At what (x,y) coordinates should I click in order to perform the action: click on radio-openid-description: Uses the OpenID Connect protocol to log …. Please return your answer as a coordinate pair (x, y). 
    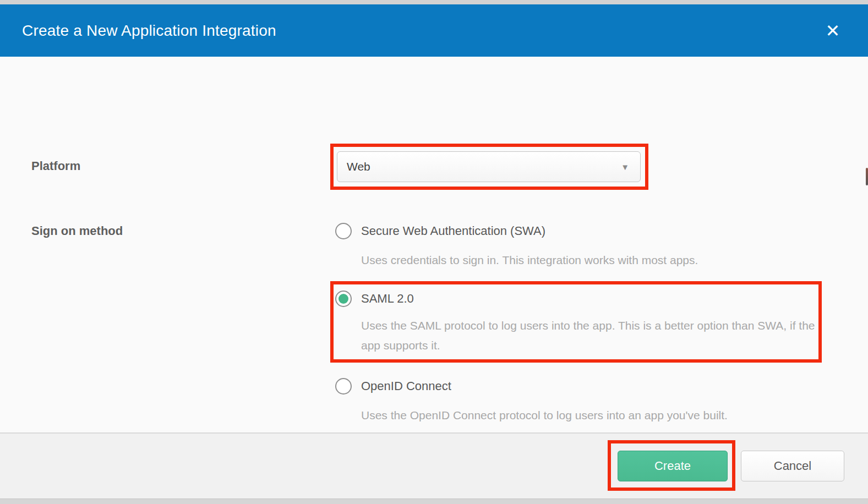
    Looking at the image, I should click on (544, 415).